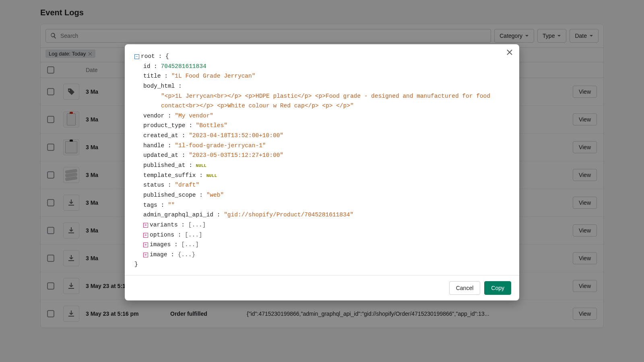 This screenshot has width=644, height=362. Describe the element at coordinates (465, 288) in the screenshot. I see `cancel-button: Cancel` at that location.